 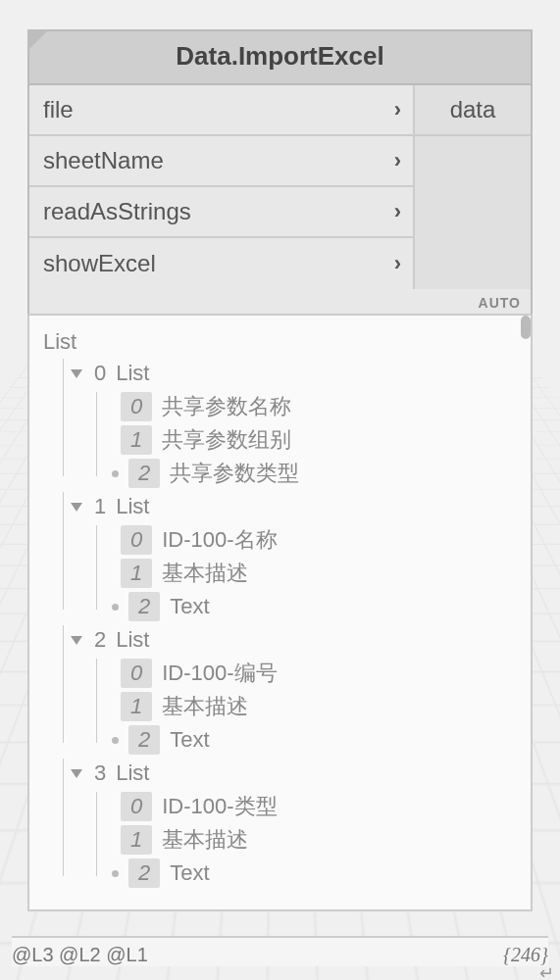 What do you see at coordinates (282, 557) in the screenshot?
I see `tree-group: 1 List0ID-100-名称1基本描述2Text` at bounding box center [282, 557].